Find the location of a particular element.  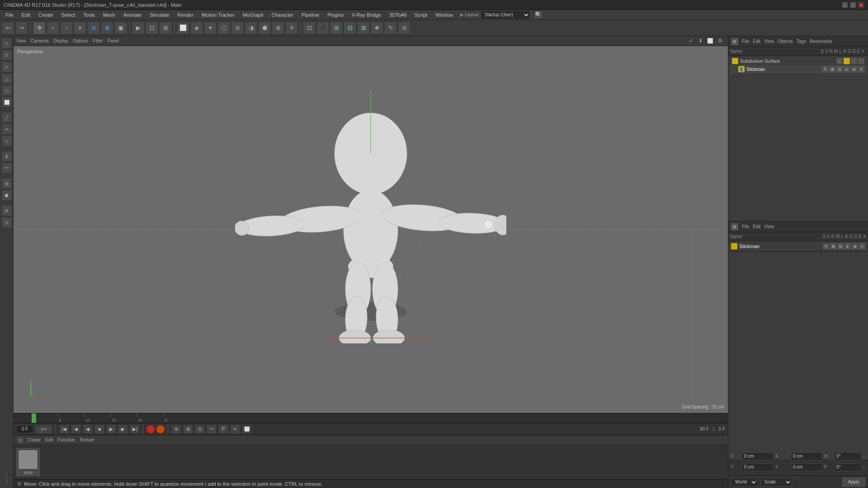

frame-field2: 0 F is located at coordinates (44, 429).